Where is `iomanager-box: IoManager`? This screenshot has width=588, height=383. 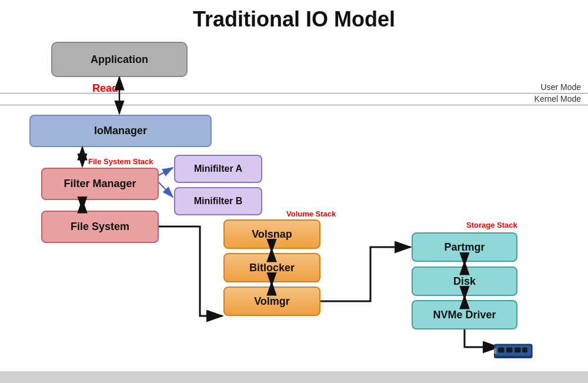 iomanager-box: IoManager is located at coordinates (121, 131).